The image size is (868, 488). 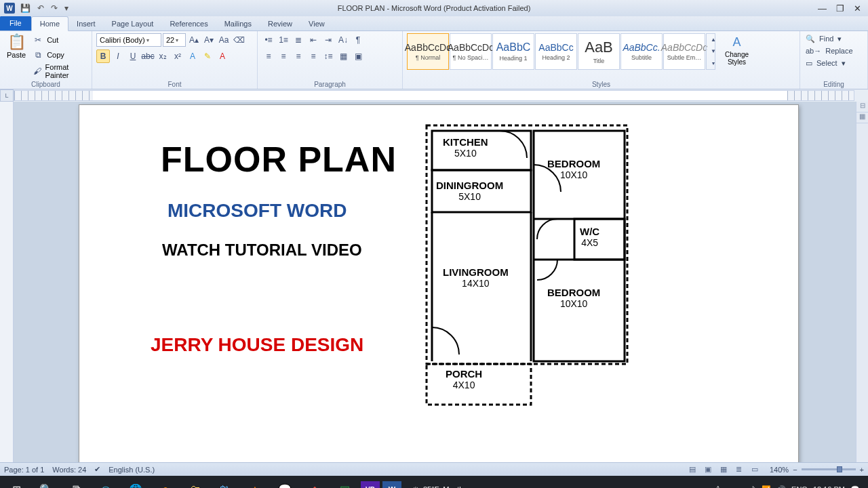 What do you see at coordinates (194, 40) in the screenshot?
I see `grow-font-icon: A▴` at bounding box center [194, 40].